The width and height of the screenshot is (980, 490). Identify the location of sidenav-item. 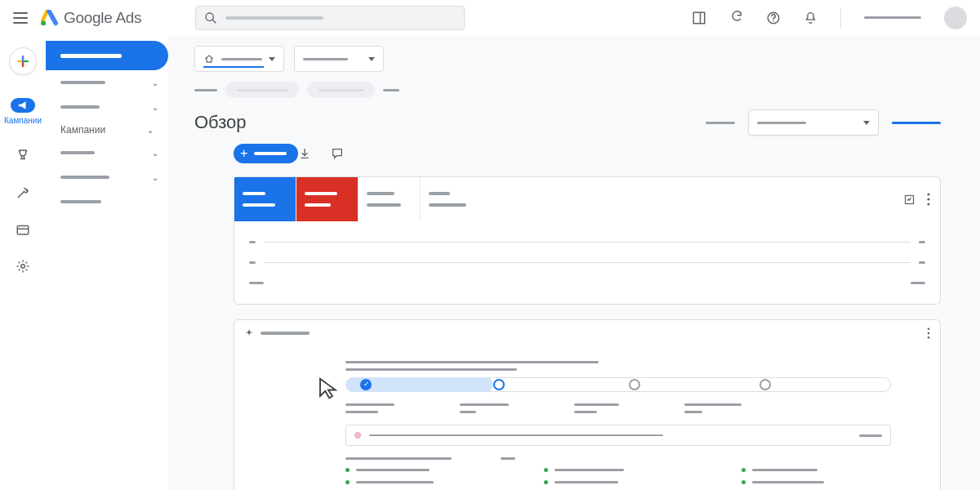
(107, 202).